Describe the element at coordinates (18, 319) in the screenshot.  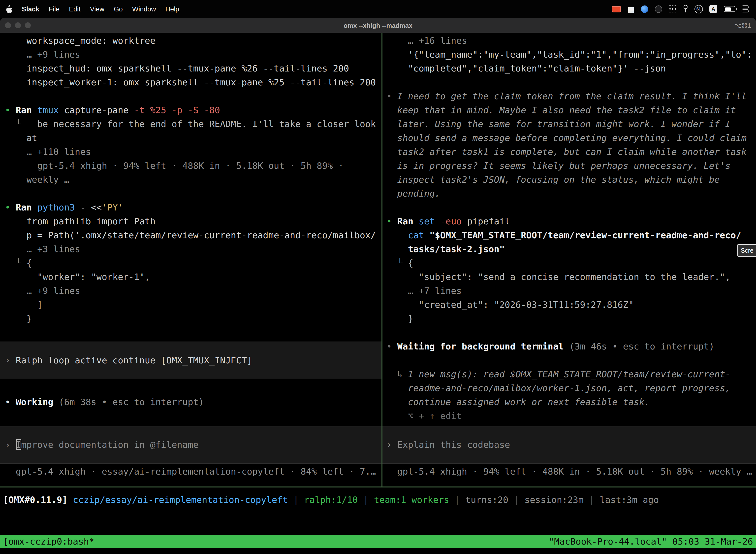
I see `text-segment: }` at that location.